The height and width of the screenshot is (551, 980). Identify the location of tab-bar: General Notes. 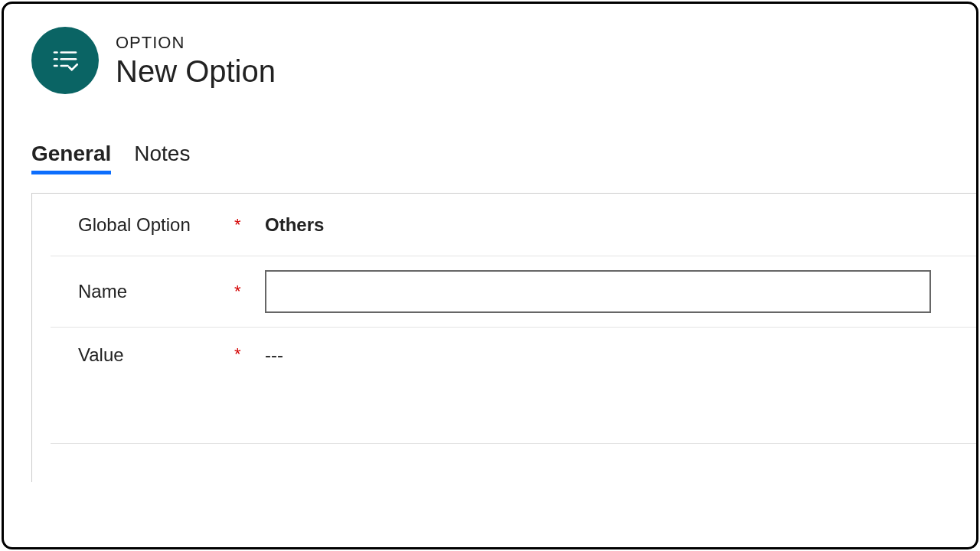
(490, 135).